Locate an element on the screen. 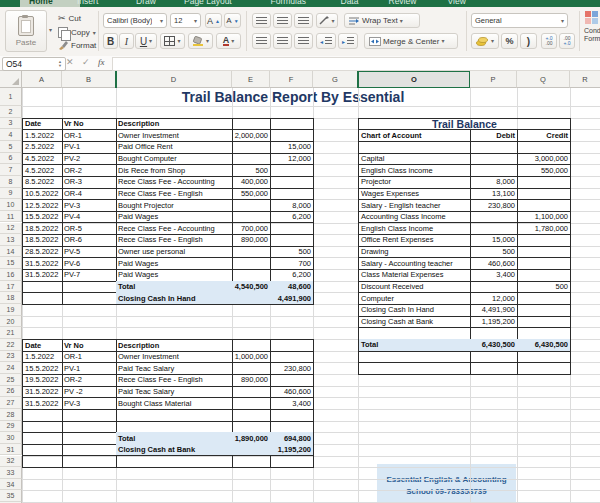 The height and width of the screenshot is (503, 600). increase-decimal-button: +.0 .00 is located at coordinates (549, 41).